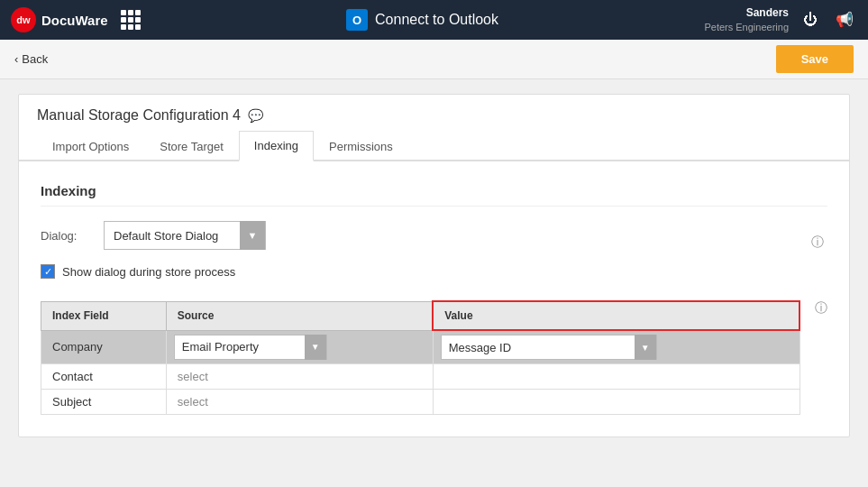 The image size is (868, 487). I want to click on toolbar: ‹ Back Save, so click(434, 60).